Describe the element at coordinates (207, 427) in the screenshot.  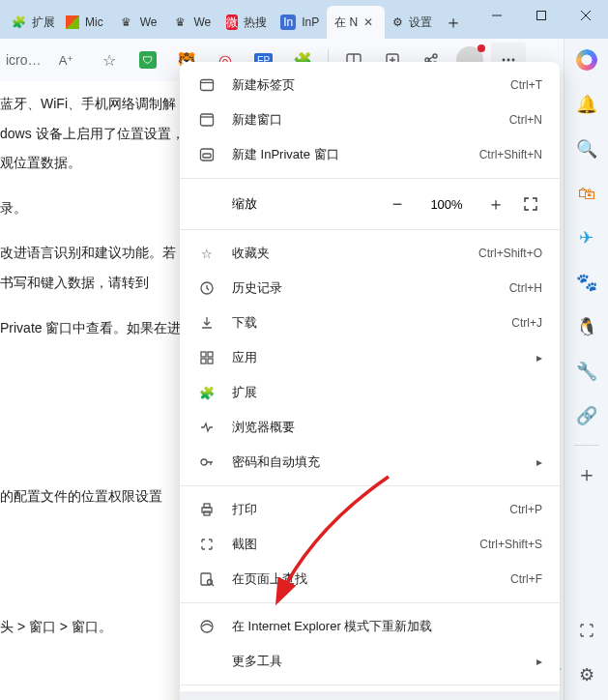
I see `pulse-icon` at that location.